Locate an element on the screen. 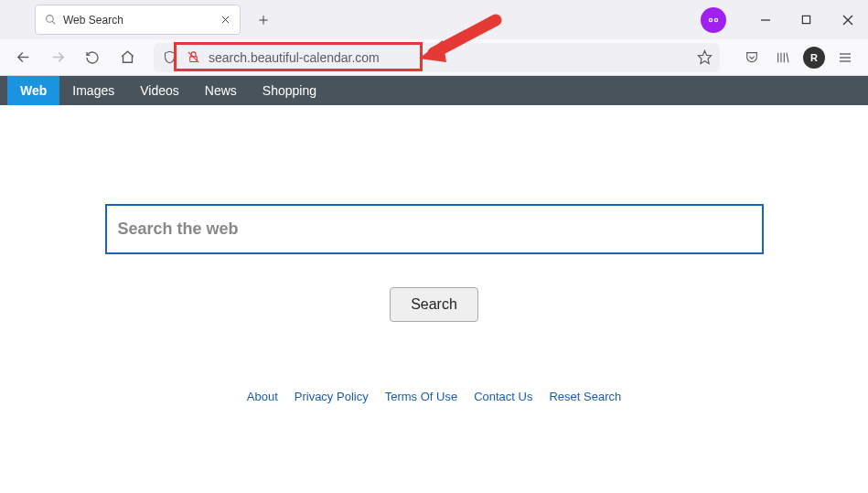 Image resolution: width=868 pixels, height=493 pixels. menu-button is located at coordinates (845, 58).